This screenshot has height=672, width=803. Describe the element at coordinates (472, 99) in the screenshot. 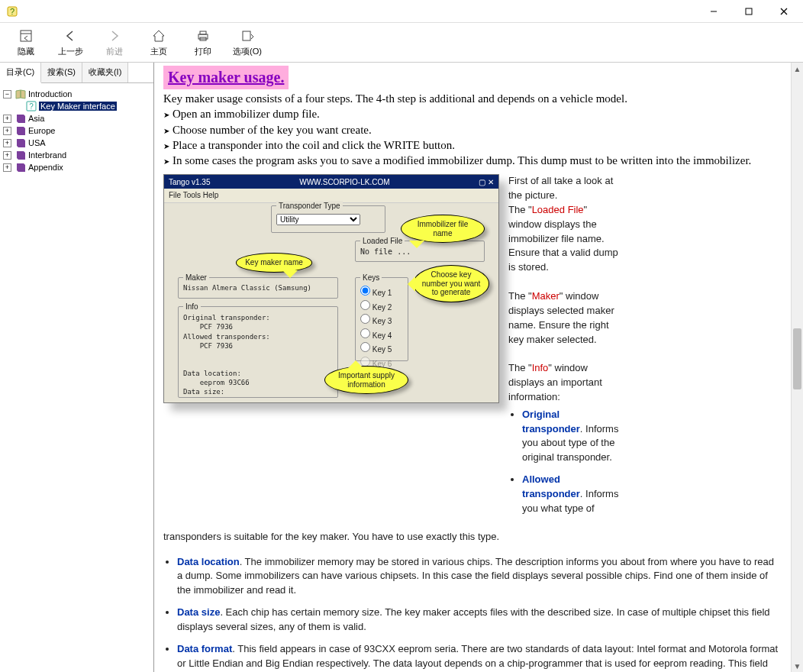

I see `intro-paragraph: Key maker usage consists of a four steps…` at that location.